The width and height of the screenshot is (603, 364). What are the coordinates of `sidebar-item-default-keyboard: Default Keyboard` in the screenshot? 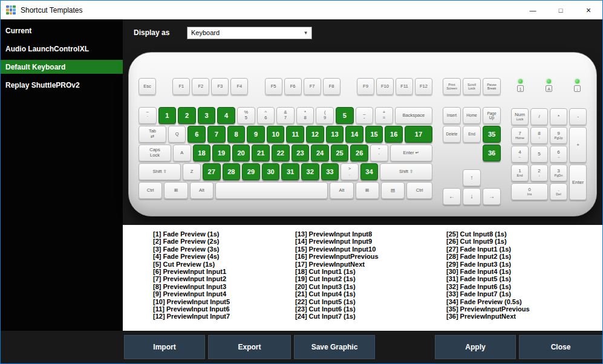 It's located at (62, 67).